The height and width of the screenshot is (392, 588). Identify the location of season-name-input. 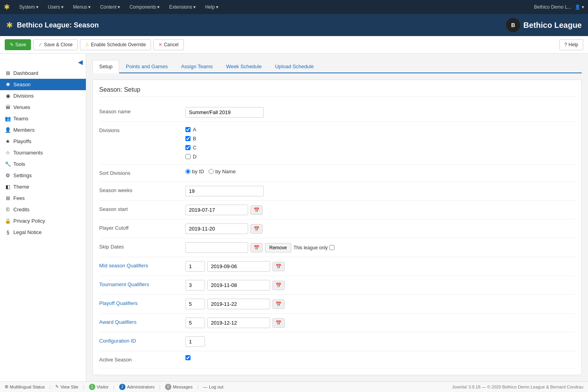
(225, 112).